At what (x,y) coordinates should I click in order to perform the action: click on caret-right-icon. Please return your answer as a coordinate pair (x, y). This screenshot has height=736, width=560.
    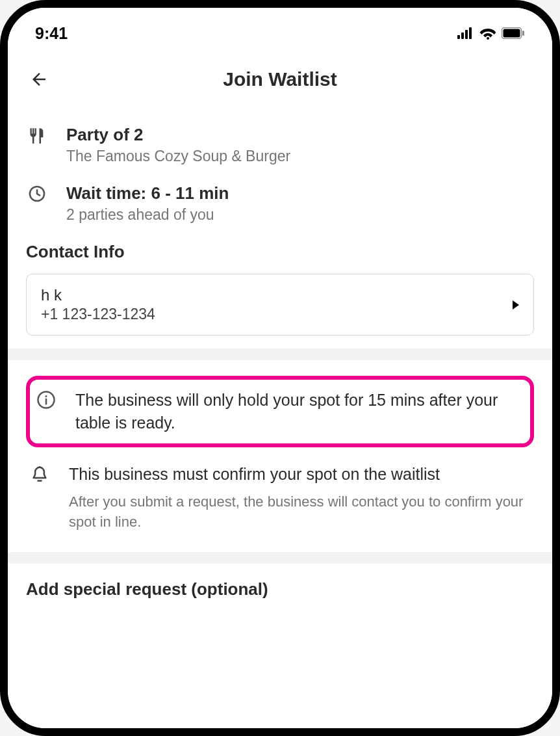
    Looking at the image, I should click on (516, 305).